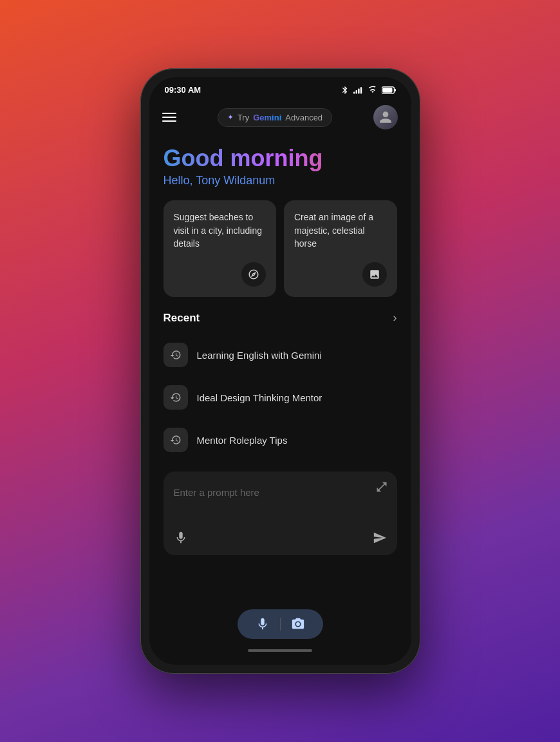 The image size is (560, 742). What do you see at coordinates (182, 318) in the screenshot?
I see `recent-label: Recent` at bounding box center [182, 318].